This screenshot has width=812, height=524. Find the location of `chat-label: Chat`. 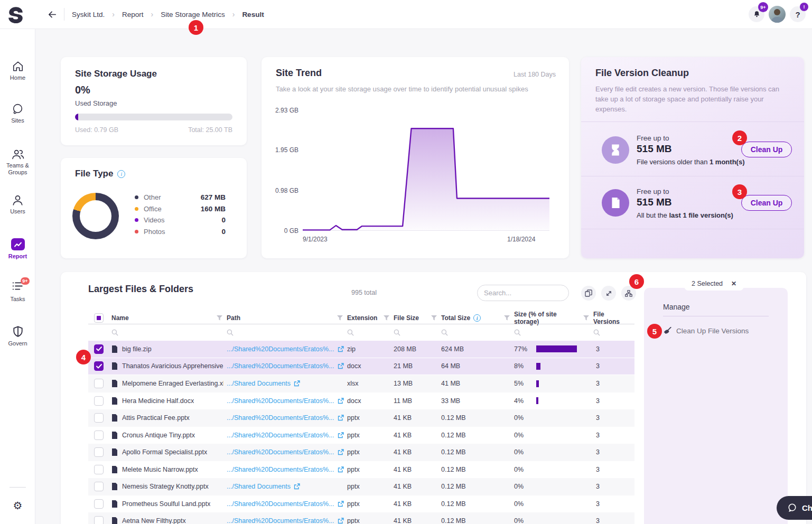

chat-label: Chat is located at coordinates (807, 508).